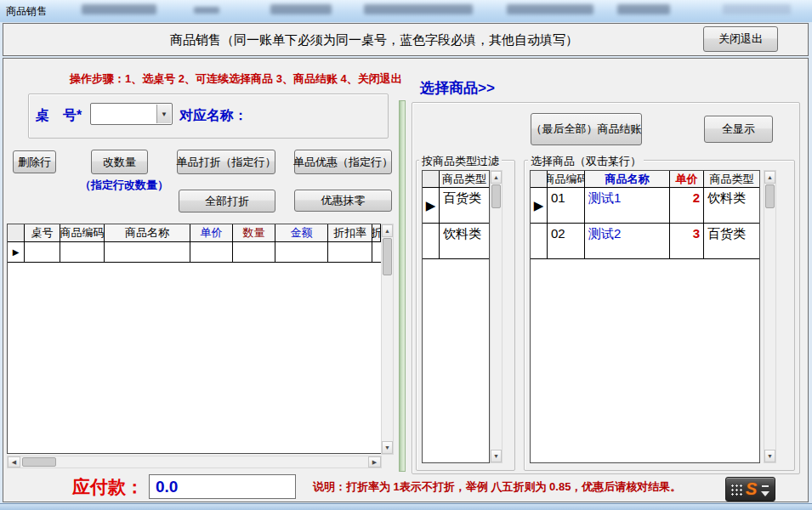 This screenshot has width=812, height=510. What do you see at coordinates (82, 233) in the screenshot?
I see `order-col-product-code: 商品编码` at bounding box center [82, 233].